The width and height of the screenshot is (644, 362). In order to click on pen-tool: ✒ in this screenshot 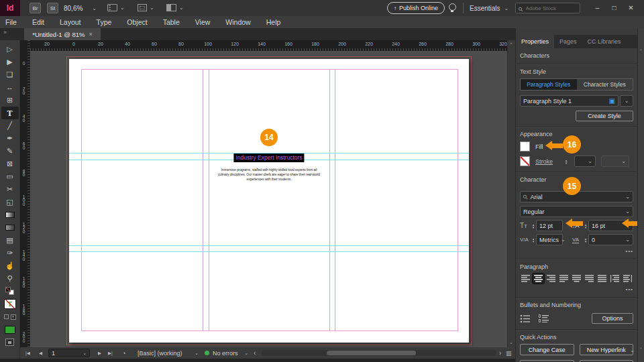, I will do `click(10, 138)`.